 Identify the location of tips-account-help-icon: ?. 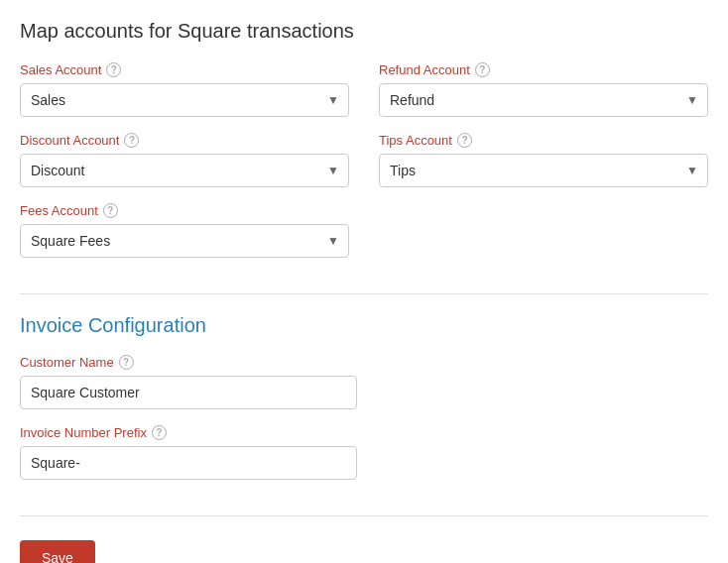
(464, 141).